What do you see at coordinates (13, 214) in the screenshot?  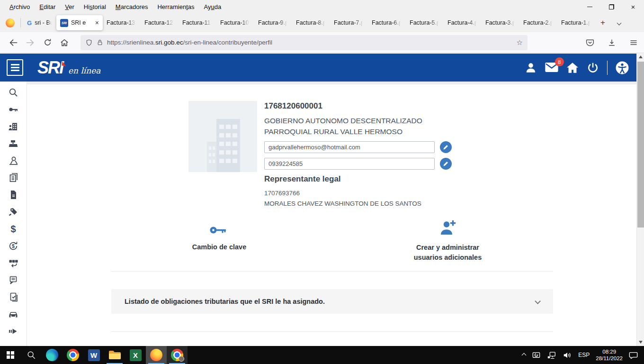 I see `services-sidebar: $ $` at bounding box center [13, 214].